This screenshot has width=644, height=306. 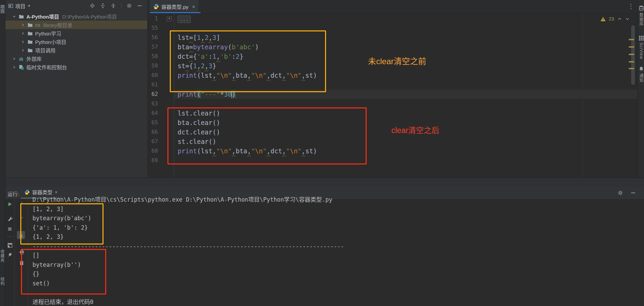 I want to click on code-line-64: 64lst.clear(), so click(x=392, y=113).